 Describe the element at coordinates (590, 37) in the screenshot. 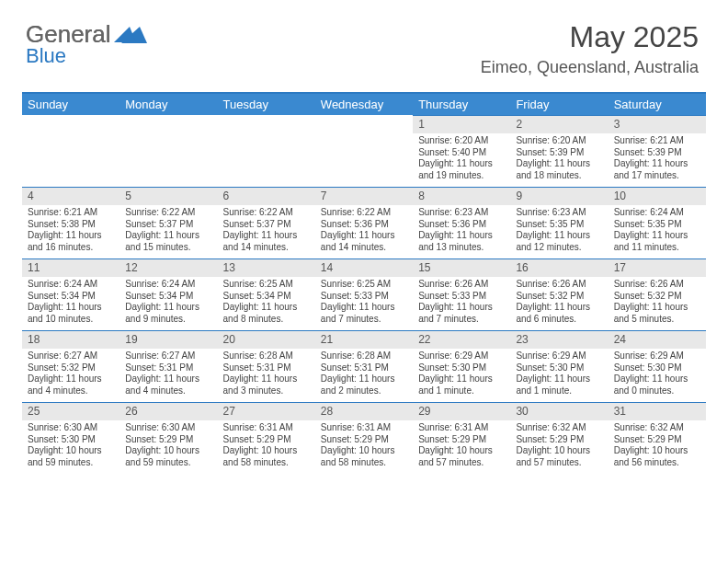

I see `calendar-title: May 2025` at that location.